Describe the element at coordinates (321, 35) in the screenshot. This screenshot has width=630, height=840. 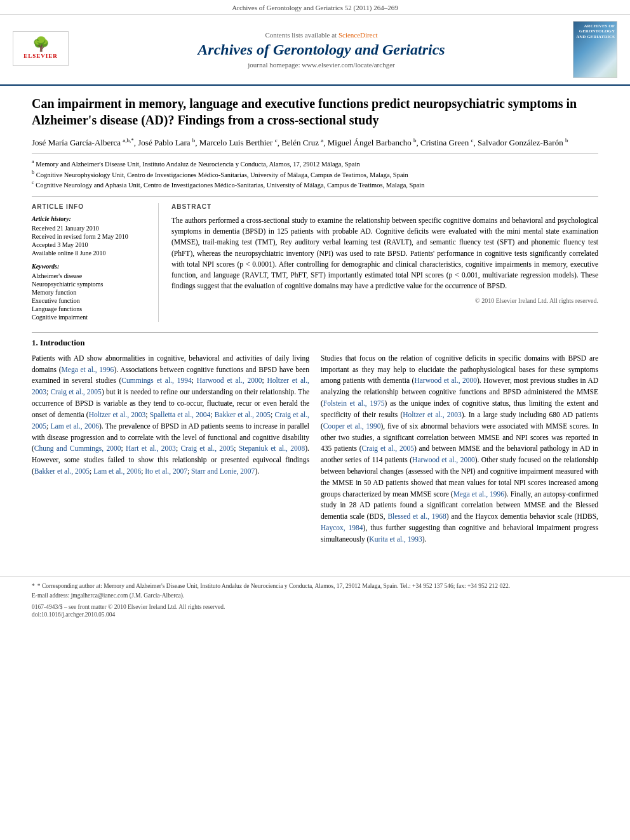
I see `sciencedirect-link: Contents lists available at ScienceDirec…` at that location.